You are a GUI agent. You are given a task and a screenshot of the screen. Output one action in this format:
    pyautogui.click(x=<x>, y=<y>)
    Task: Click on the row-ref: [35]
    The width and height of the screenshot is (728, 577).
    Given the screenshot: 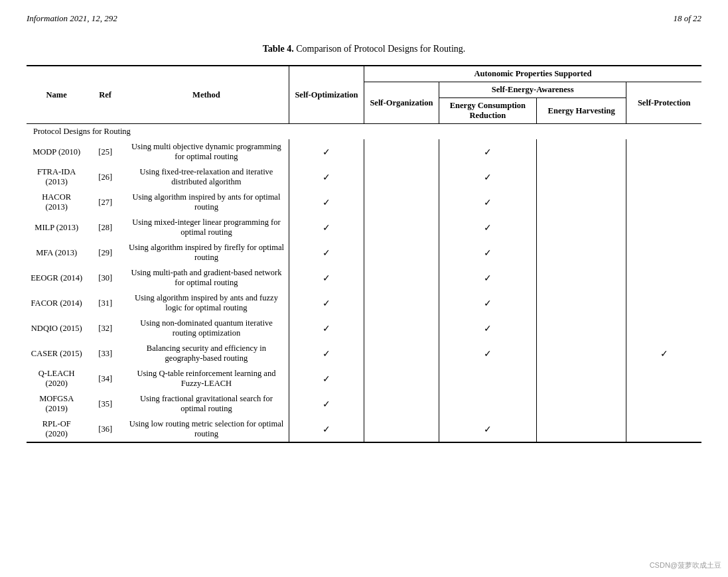 What is the action you would take?
    pyautogui.click(x=105, y=404)
    